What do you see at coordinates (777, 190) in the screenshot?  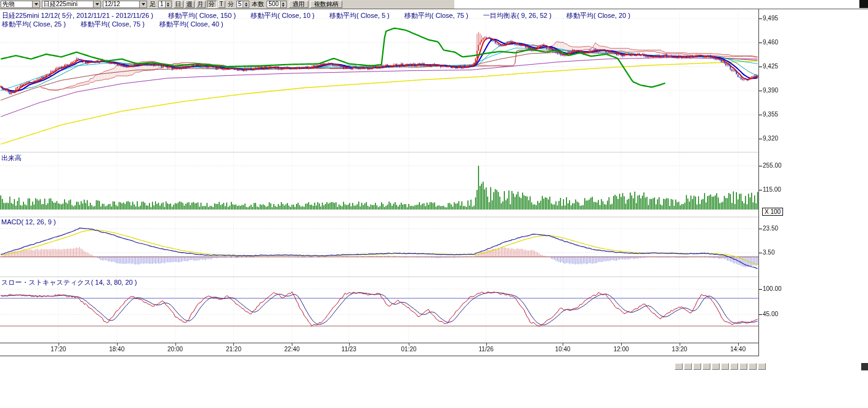 I see `volume-axis-label: 115.00` at bounding box center [777, 190].